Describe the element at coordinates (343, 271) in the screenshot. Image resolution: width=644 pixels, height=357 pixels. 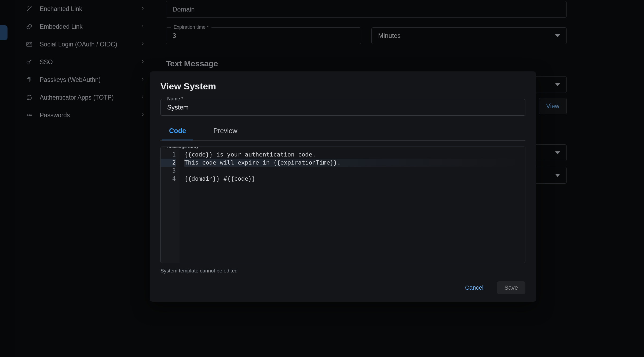
I see `editor-hint: System template cannot be edited` at that location.